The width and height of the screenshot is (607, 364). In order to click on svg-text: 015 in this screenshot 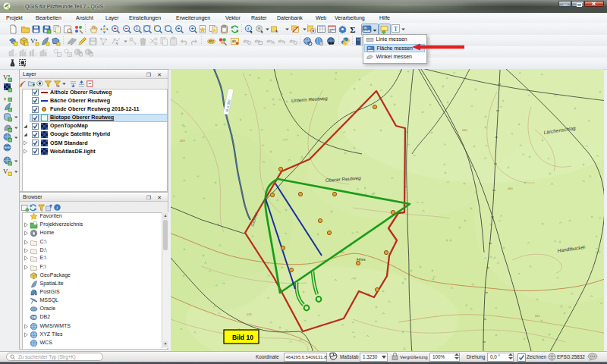, I will do `click(249, 314)`.